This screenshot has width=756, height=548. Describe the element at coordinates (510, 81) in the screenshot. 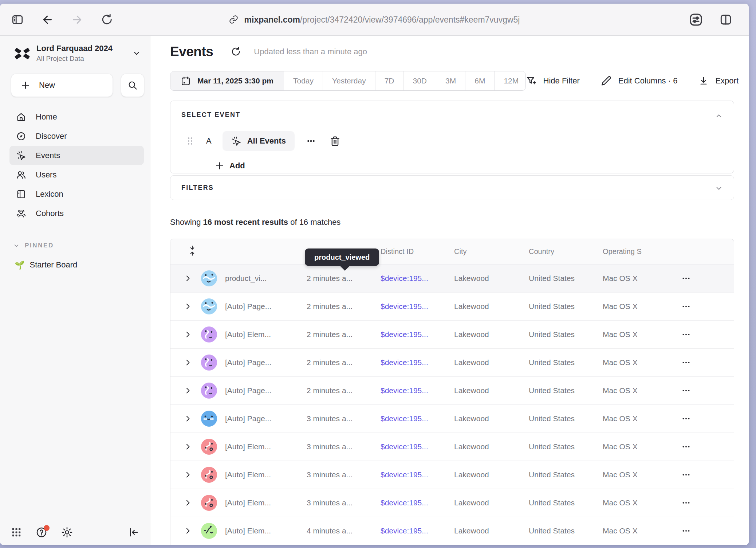

I see `range-12m: 12M` at that location.